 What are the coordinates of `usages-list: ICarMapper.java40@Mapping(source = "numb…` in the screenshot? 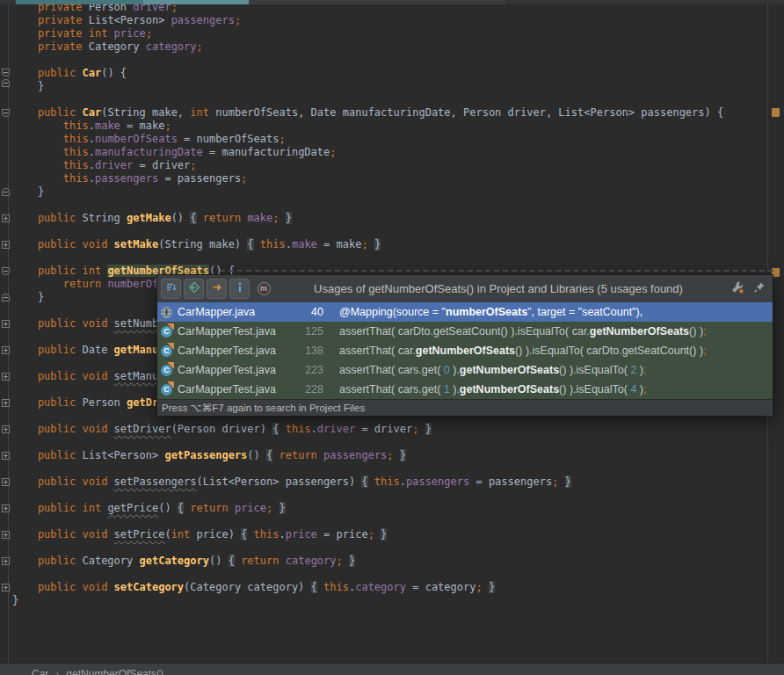 It's located at (465, 351).